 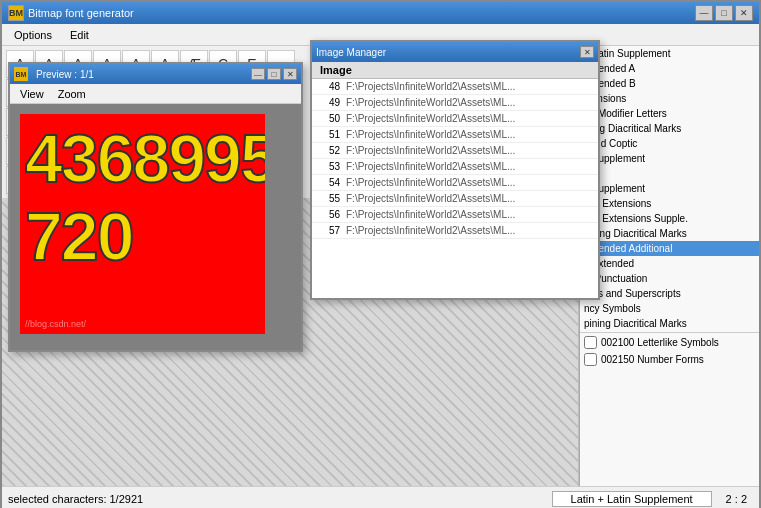 I want to click on options-menu: Options, so click(x=33, y=35).